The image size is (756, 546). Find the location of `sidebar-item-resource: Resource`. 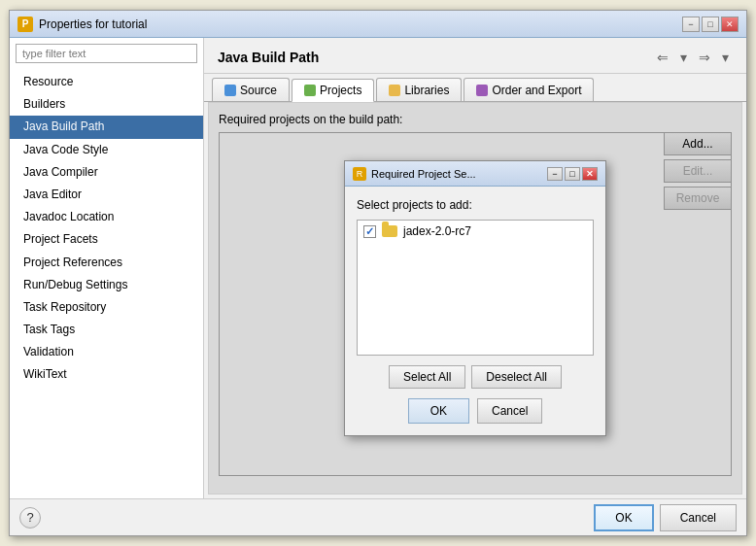

sidebar-item-resource: Resource is located at coordinates (107, 82).